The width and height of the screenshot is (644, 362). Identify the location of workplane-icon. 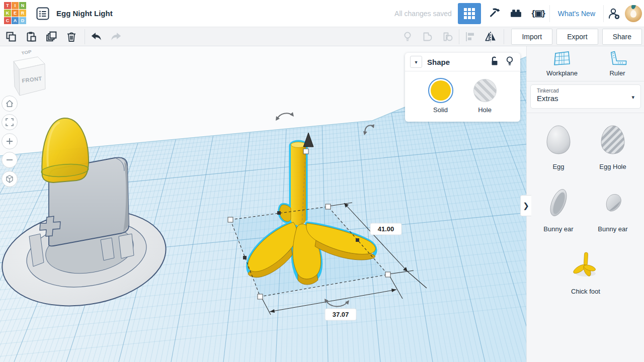
(562, 59).